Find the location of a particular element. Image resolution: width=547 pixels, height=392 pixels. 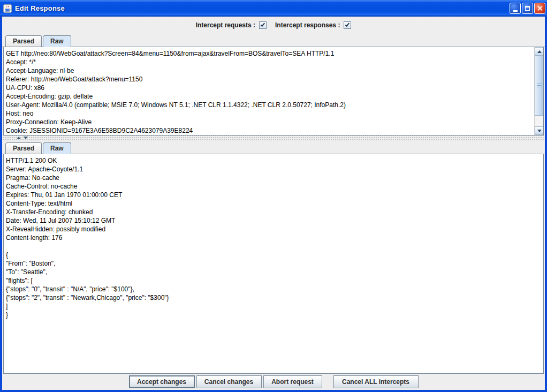

accept-changes-button: Accept changes is located at coordinates (162, 382).